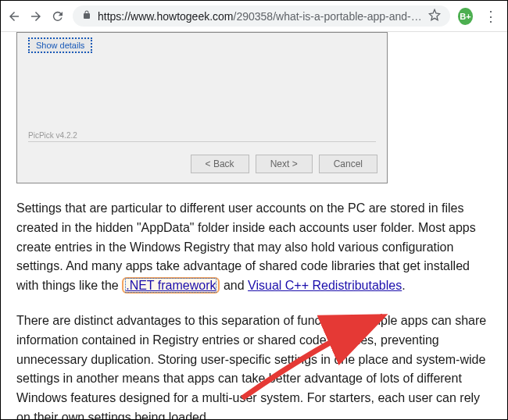 Image resolution: width=508 pixels, height=420 pixels. I want to click on wizard-next-button: Next >, so click(284, 164).